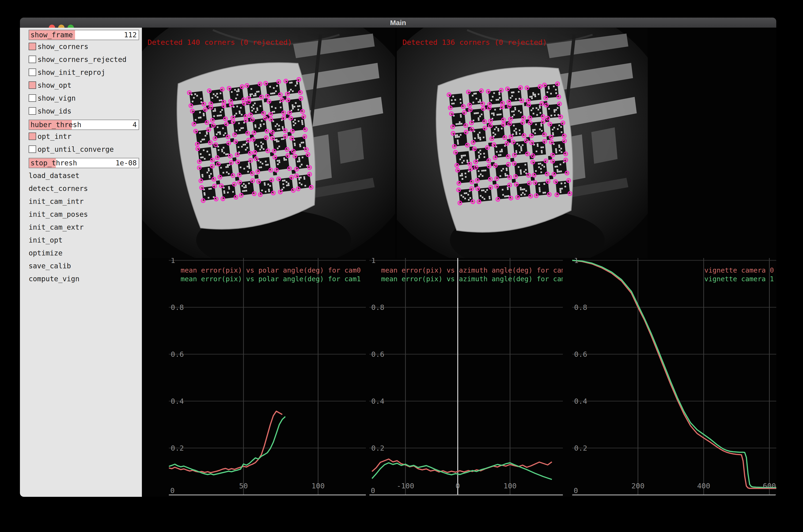 The width and height of the screenshot is (803, 532). Describe the element at coordinates (674, 377) in the screenshot. I see `chart-2: 0.20.40.60.810200400600vignette camera 0…` at that location.